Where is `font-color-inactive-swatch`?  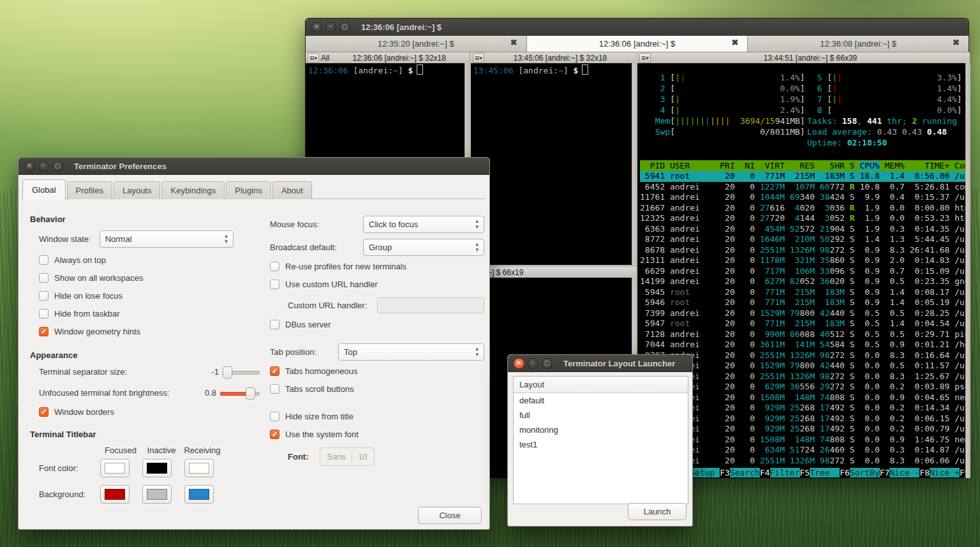
font-color-inactive-swatch is located at coordinates (157, 468).